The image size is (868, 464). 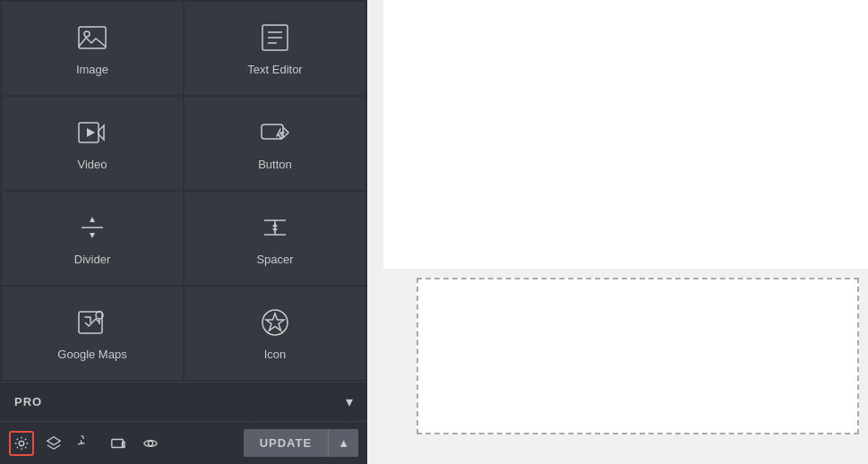 What do you see at coordinates (275, 38) in the screenshot?
I see `text-editor-icon` at bounding box center [275, 38].